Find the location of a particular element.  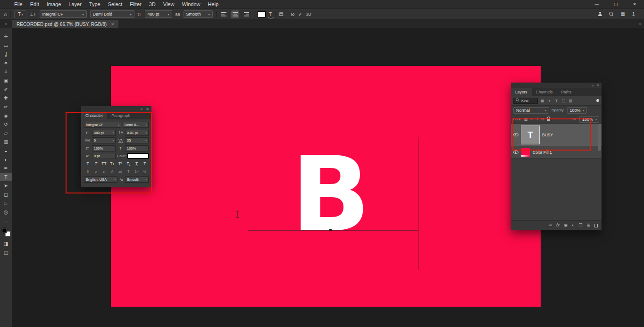

cp-tracking-select: 35 ▾ is located at coordinates (137, 141).